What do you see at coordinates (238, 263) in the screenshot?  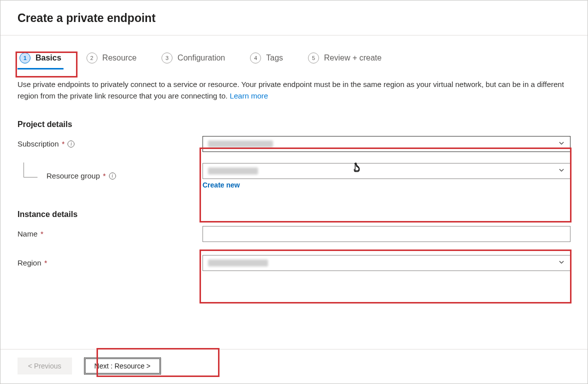 I see `region-value-redacted` at bounding box center [238, 263].